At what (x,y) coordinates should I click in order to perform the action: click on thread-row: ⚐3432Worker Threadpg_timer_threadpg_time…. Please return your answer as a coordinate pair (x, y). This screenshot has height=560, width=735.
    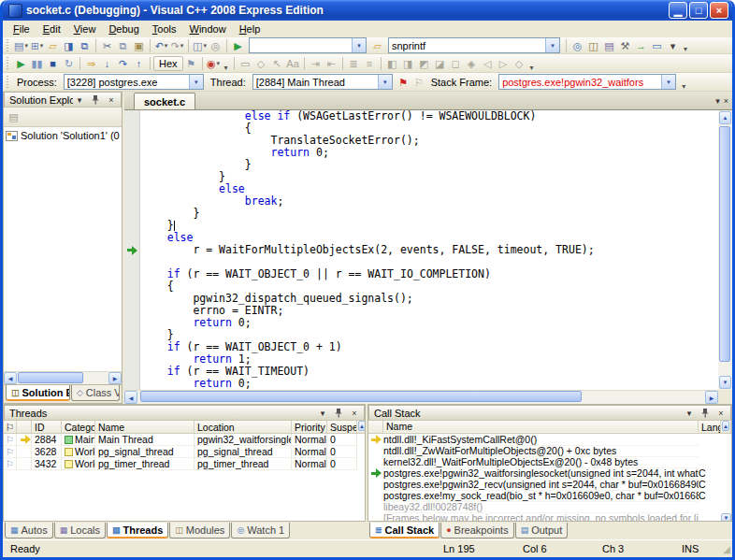
    Looking at the image, I should click on (184, 464).